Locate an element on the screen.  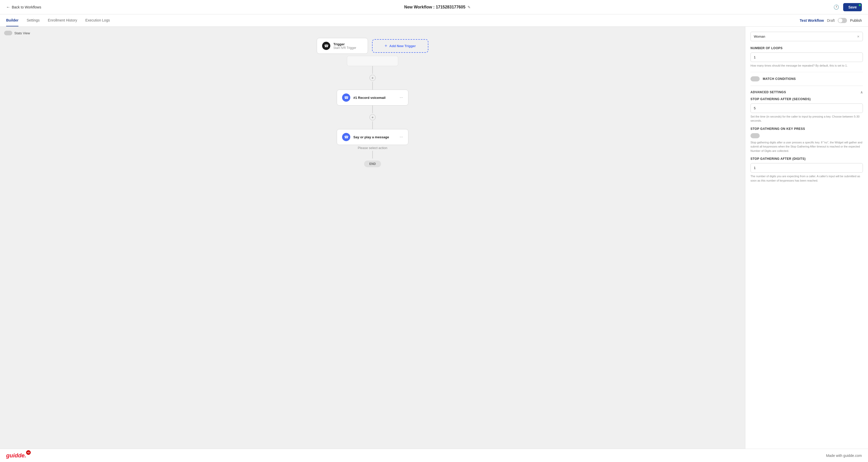
voice-clear-icon: ✕ is located at coordinates (858, 36).